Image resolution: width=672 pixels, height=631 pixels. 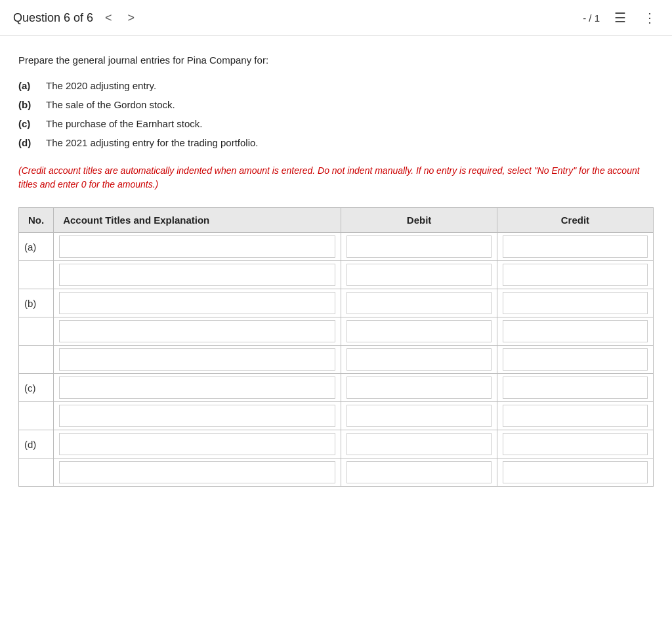 I want to click on row-c-2-debit-cell, so click(x=419, y=416).